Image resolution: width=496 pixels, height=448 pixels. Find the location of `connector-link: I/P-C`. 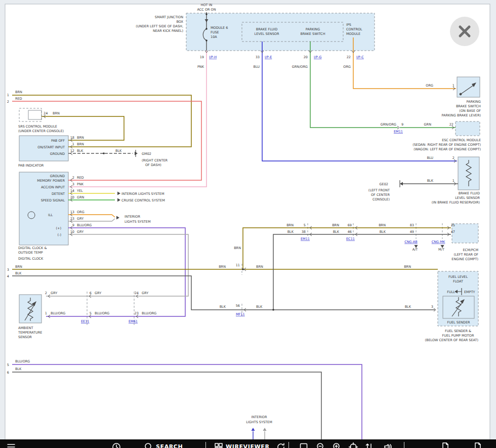

connector-link: I/P-C is located at coordinates (360, 57).